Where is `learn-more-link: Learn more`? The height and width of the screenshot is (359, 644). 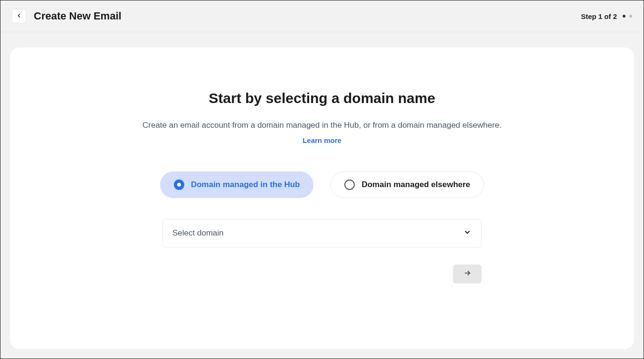 learn-more-link: Learn more is located at coordinates (322, 141).